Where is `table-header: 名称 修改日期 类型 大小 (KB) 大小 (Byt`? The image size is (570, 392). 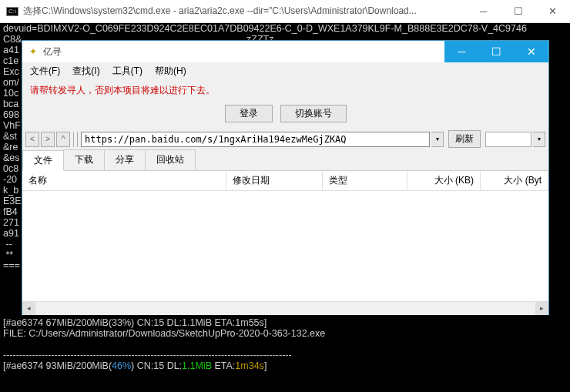
table-header: 名称 修改日期 类型 大小 (KB) 大小 (Byt is located at coordinates (285, 181).